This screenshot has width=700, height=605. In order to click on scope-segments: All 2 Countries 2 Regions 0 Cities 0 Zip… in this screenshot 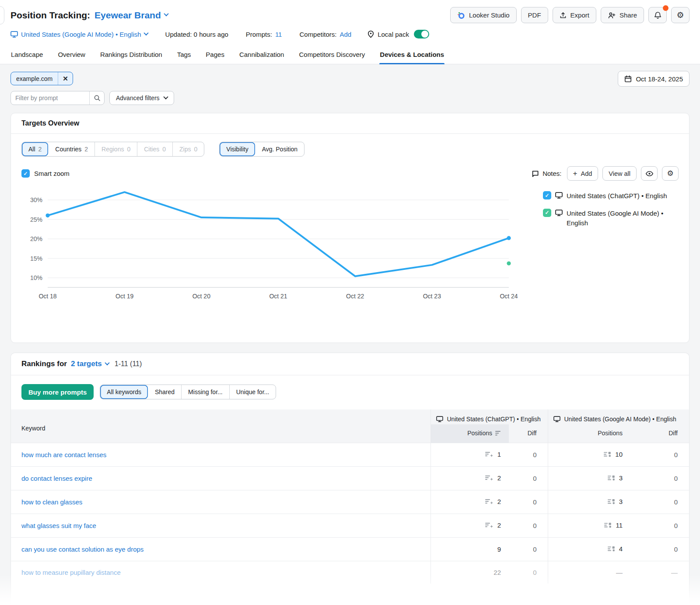, I will do `click(113, 149)`.